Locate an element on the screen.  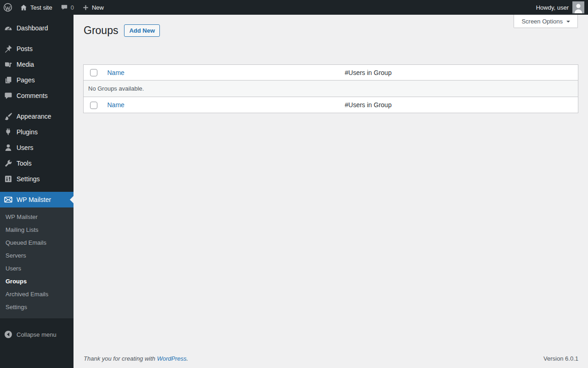
howdy-label: Howdy, user is located at coordinates (552, 7).